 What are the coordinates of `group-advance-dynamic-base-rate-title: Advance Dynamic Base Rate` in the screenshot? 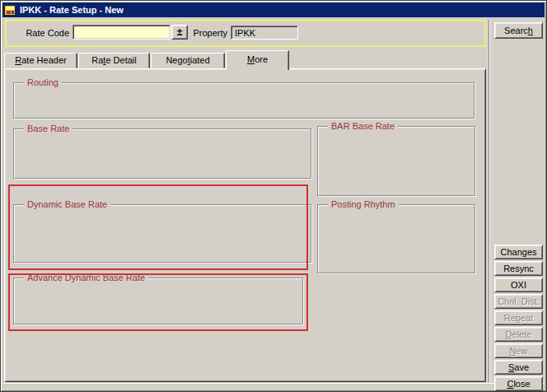 It's located at (86, 278).